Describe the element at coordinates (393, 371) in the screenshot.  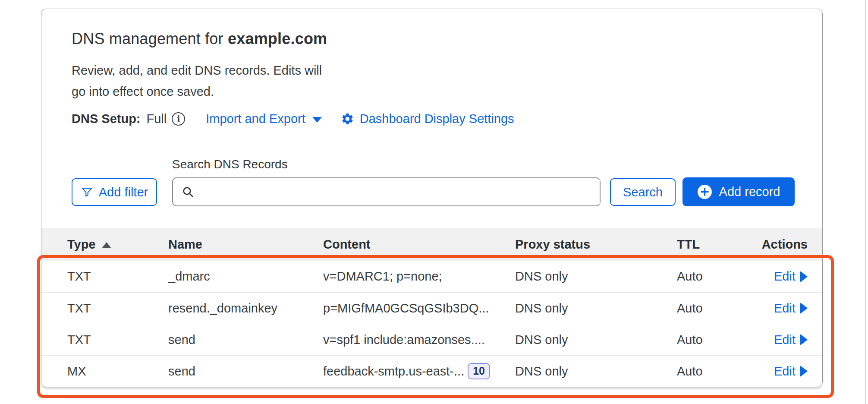
I see `content-value: feedback-smtp.us-east-...` at that location.